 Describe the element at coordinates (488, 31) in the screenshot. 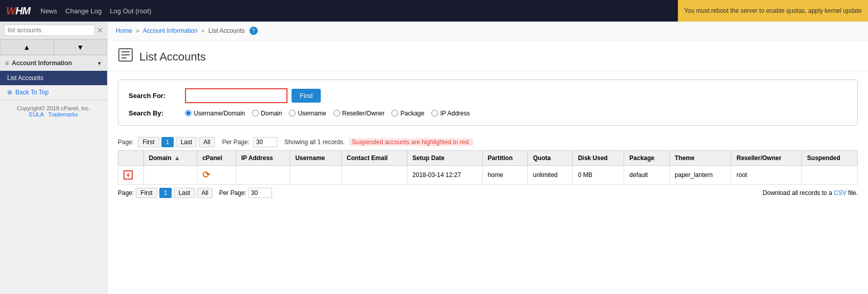

I see `breadcrumb: Home » Account Information » List Accoun…` at that location.